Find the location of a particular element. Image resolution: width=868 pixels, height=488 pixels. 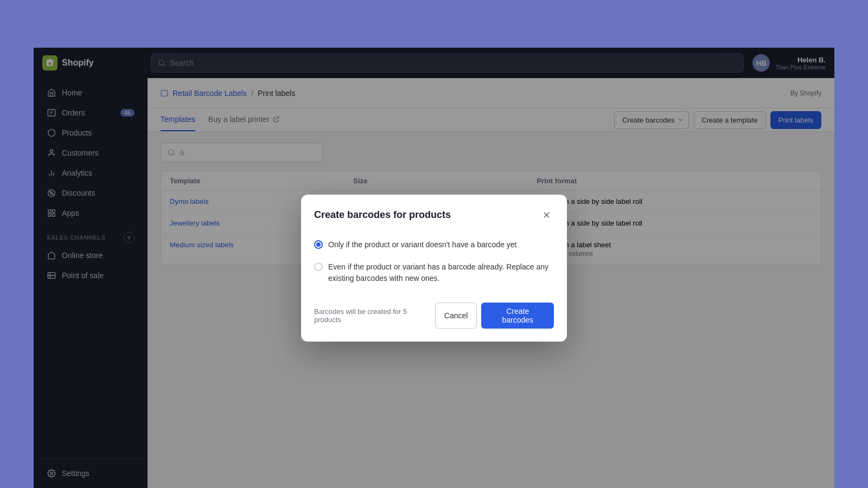

create-barcodes-modal: Create barcodes for products ✕ Only if t… is located at coordinates (434, 268).